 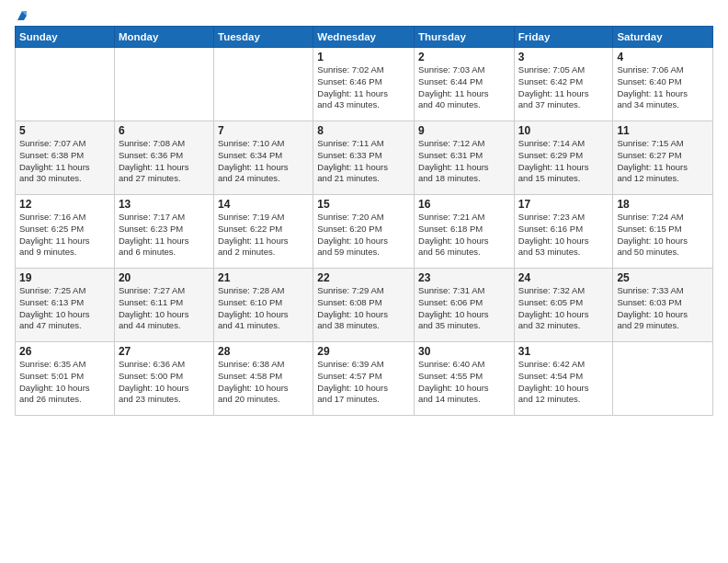 What do you see at coordinates (364, 383) in the screenshot?
I see `day-info: Sunrise: 6:39 AM Sunset: 4:57 PM Dayligh…` at bounding box center [364, 383].